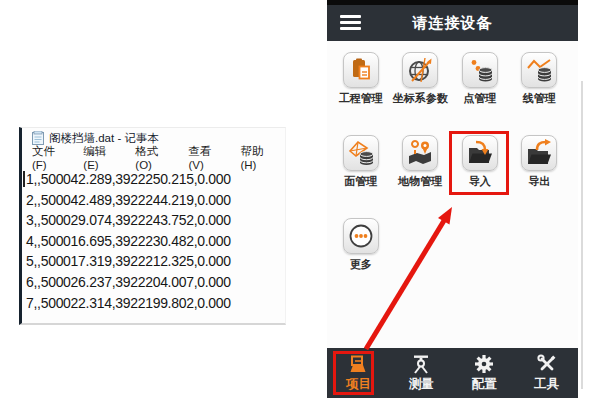  Describe the element at coordinates (361, 79) in the screenshot. I see `grid-item-project-management: 工程管理` at that location.